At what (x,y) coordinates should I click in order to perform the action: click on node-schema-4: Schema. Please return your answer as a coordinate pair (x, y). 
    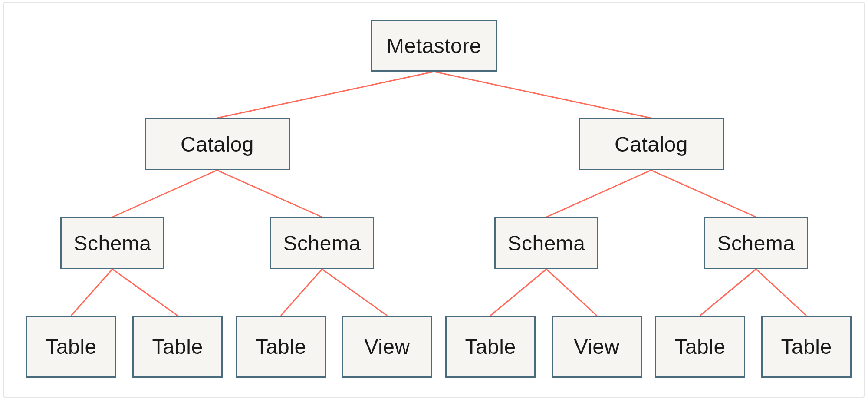
    Looking at the image, I should click on (756, 243).